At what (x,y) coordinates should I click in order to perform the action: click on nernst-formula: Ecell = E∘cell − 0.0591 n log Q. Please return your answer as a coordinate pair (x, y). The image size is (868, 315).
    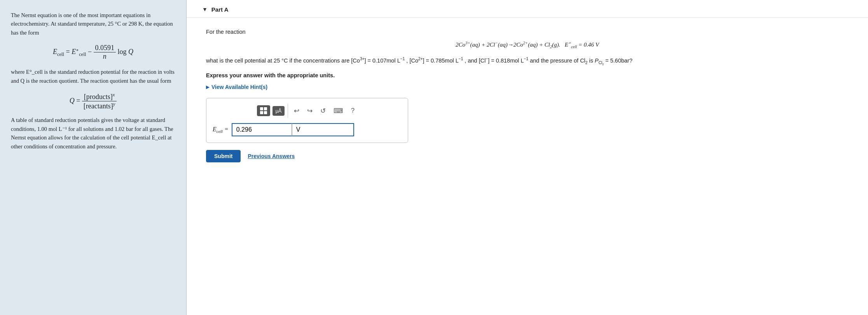
    Looking at the image, I should click on (93, 52).